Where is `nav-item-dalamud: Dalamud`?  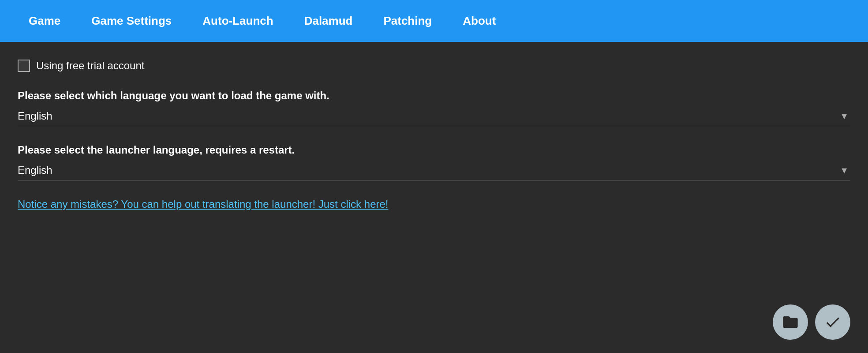 nav-item-dalamud: Dalamud is located at coordinates (329, 21).